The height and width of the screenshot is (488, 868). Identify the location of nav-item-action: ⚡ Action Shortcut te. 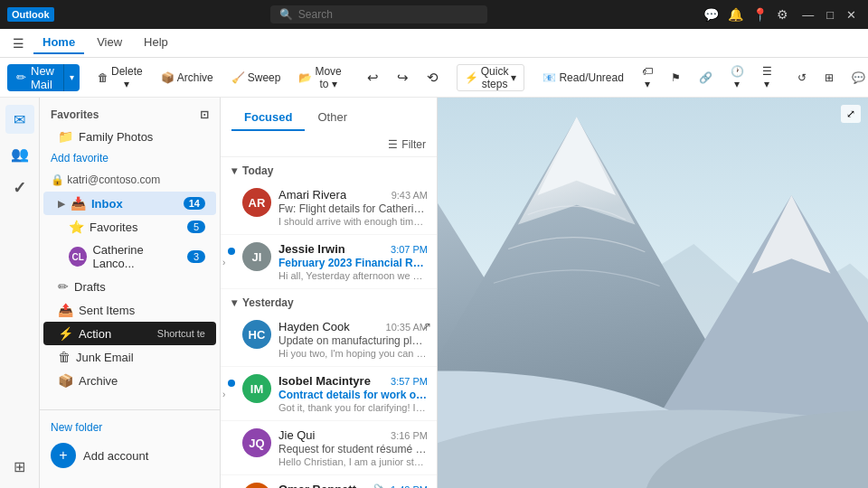
(130, 333).